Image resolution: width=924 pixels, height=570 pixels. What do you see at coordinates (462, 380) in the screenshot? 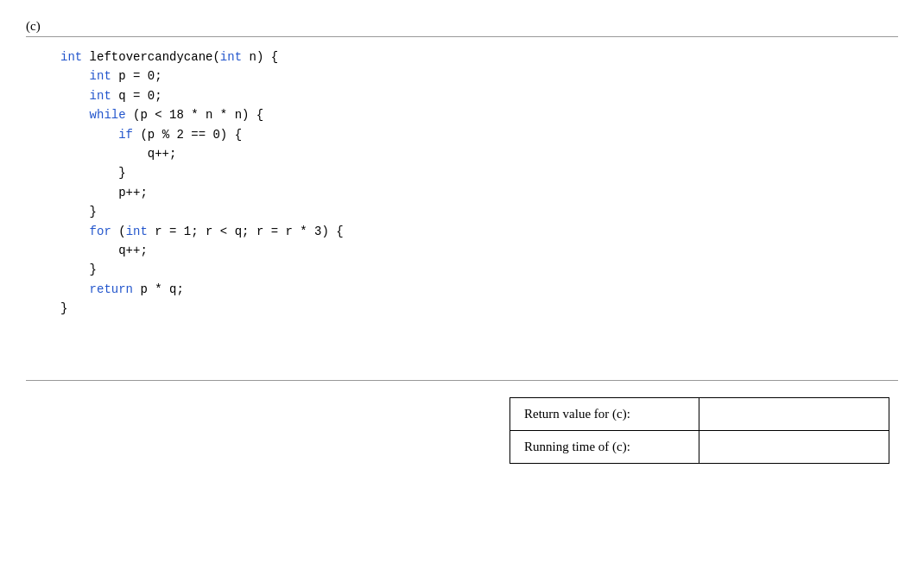
I see `bottom-divider` at bounding box center [462, 380].